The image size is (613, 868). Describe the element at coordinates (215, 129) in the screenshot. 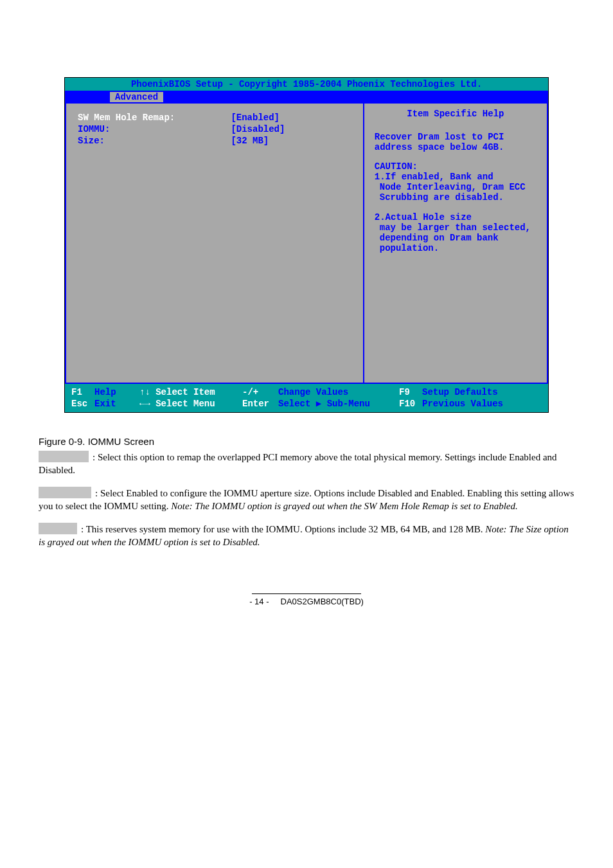

I see `bios-item-iommu: IOMMU: [Disabled]` at that location.